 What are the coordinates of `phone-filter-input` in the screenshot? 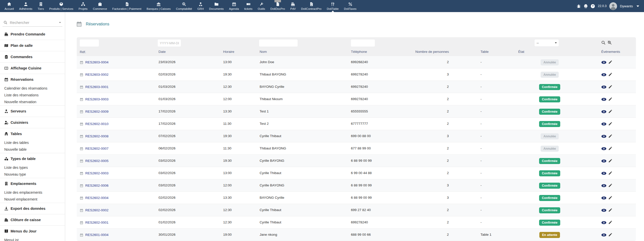 It's located at (363, 43).